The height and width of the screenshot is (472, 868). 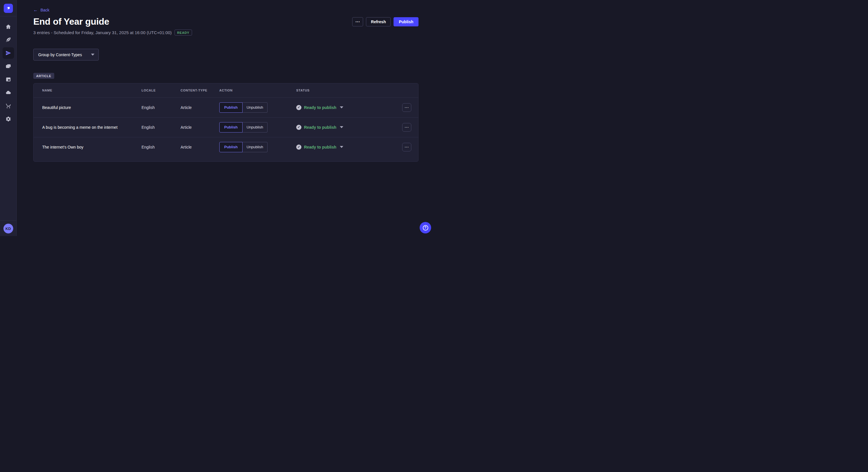 I want to click on logo-container, so click(x=8, y=8).